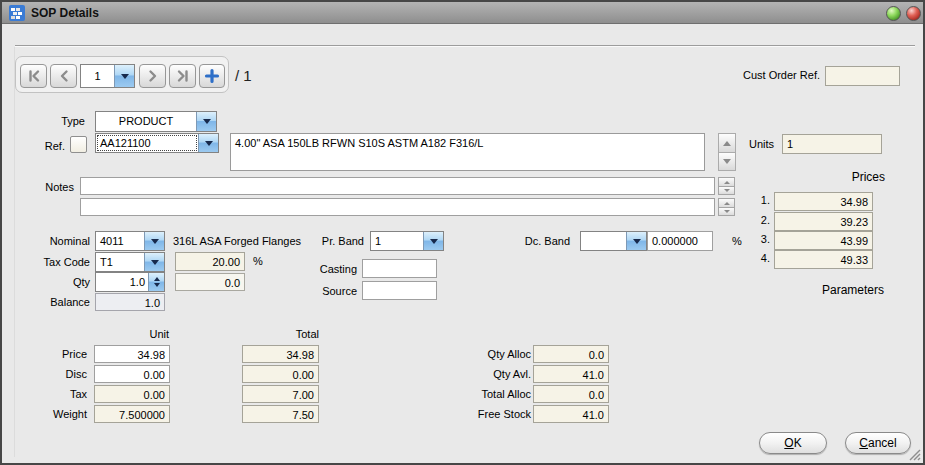 This screenshot has width=925, height=465. I want to click on qty-avl-label: Qty Avl., so click(479, 374).